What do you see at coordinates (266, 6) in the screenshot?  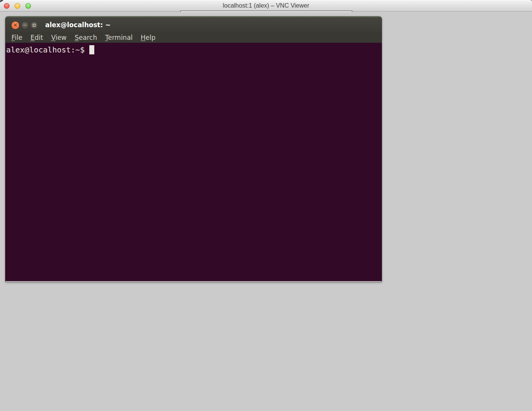 I see `window-title: localhost:1 (alex) – VNC Viewer` at bounding box center [266, 6].